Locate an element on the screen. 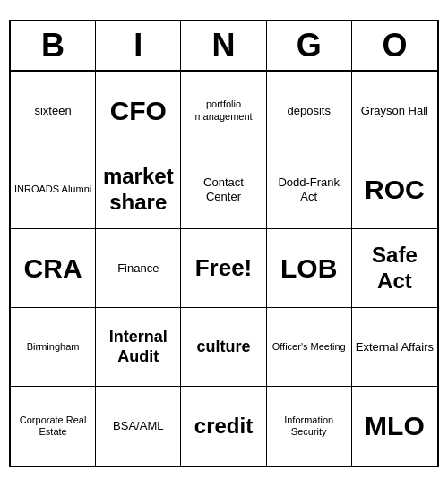 This screenshot has height=487, width=448. cell-text-15: Birmingham is located at coordinates (54, 347).